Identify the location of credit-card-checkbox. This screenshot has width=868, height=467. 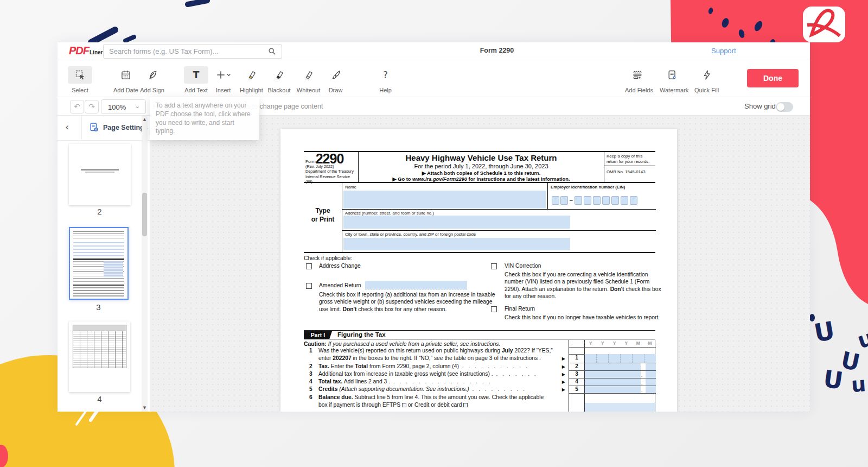
(465, 405).